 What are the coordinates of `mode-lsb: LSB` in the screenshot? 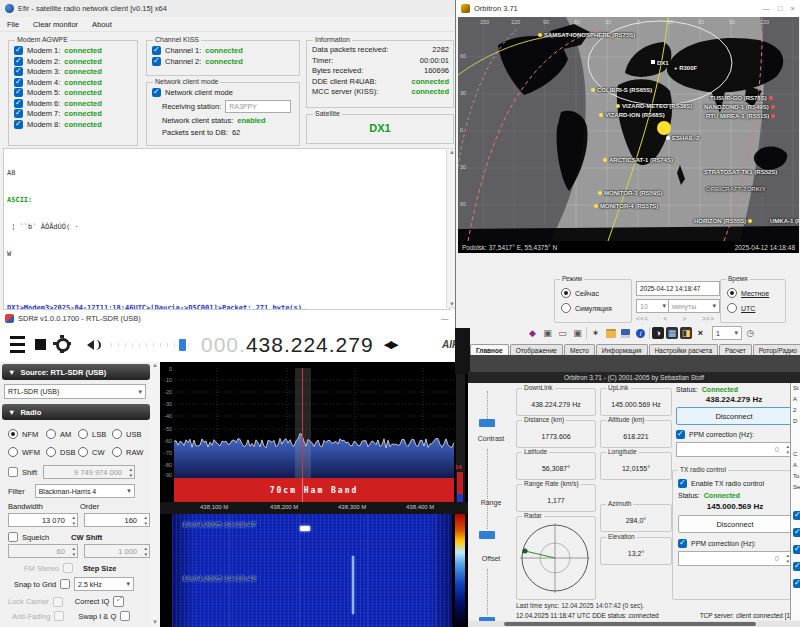 It's located at (94, 434).